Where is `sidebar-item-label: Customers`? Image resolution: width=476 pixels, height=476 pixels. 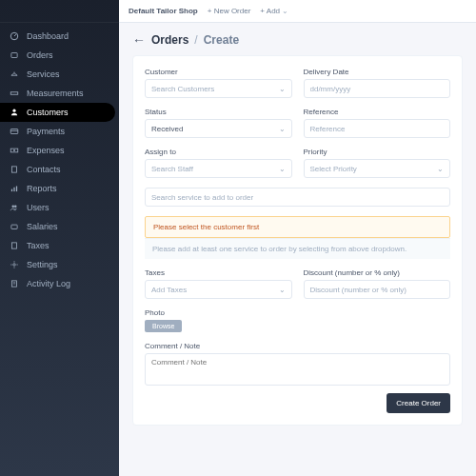 sidebar-item-label: Customers is located at coordinates (48, 112).